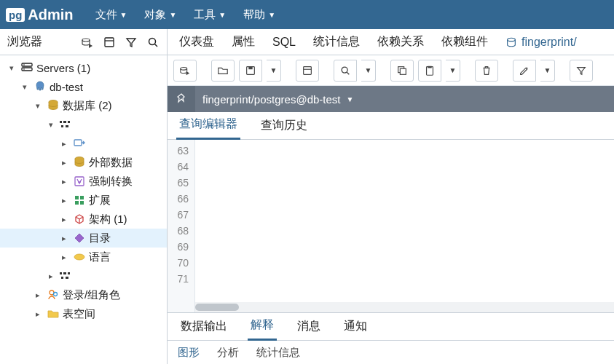 The height and width of the screenshot is (364, 614). What do you see at coordinates (185, 71) in the screenshot?
I see `execute-button` at bounding box center [185, 71].